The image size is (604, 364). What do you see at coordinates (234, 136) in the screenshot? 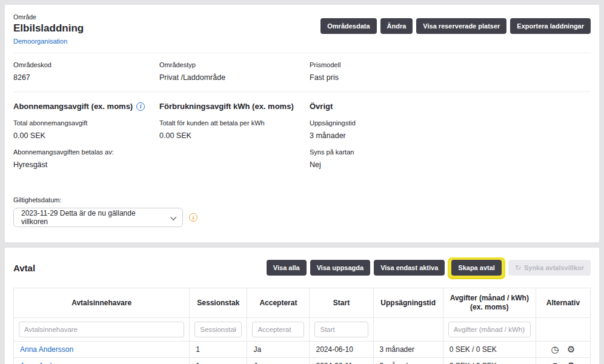
I see `per-kwh-value: 0.00 SEK` at bounding box center [234, 136].